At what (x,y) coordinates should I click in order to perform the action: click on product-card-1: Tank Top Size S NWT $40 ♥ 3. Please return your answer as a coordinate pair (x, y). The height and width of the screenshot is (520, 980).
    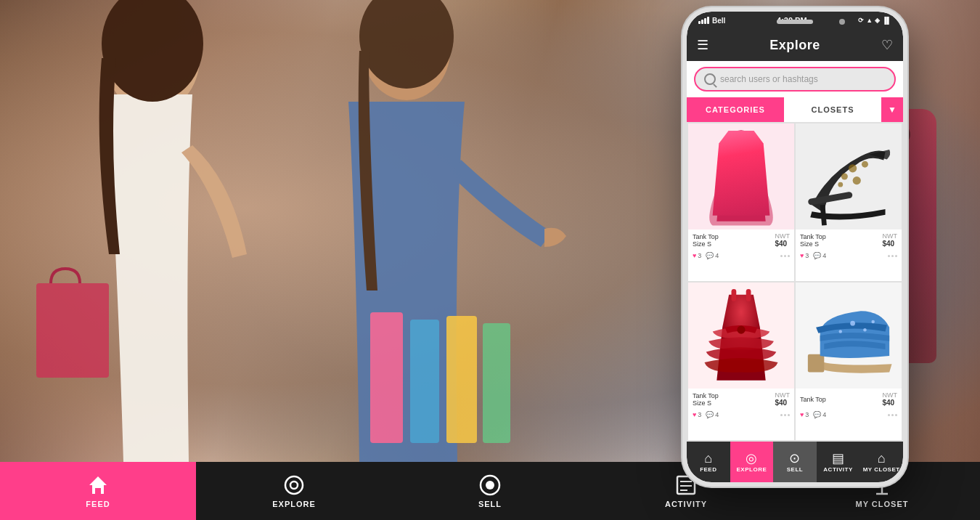
    Looking at the image, I should click on (741, 202).